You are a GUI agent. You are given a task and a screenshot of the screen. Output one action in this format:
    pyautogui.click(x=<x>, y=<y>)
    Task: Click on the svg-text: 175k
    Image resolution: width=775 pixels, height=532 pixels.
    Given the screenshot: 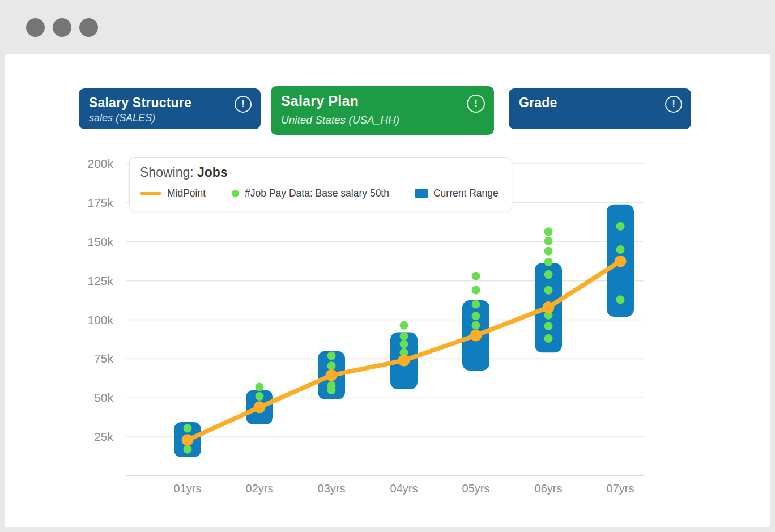 What is the action you would take?
    pyautogui.click(x=100, y=203)
    